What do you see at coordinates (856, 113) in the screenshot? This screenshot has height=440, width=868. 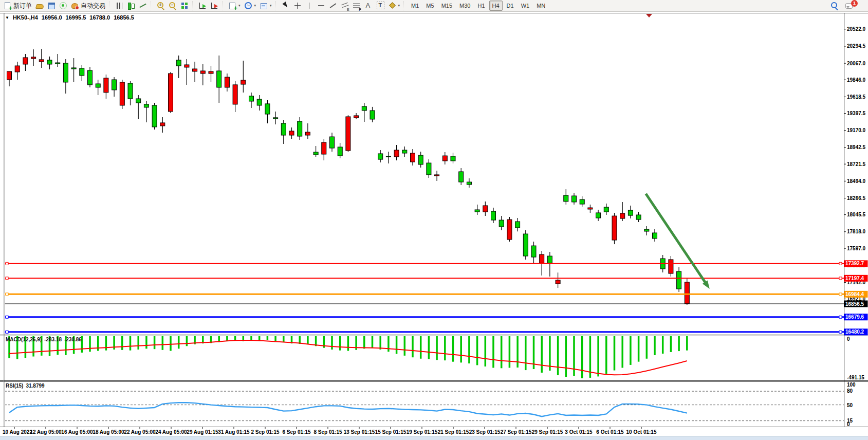 I see `svg-text: 19397.5` at bounding box center [856, 113].